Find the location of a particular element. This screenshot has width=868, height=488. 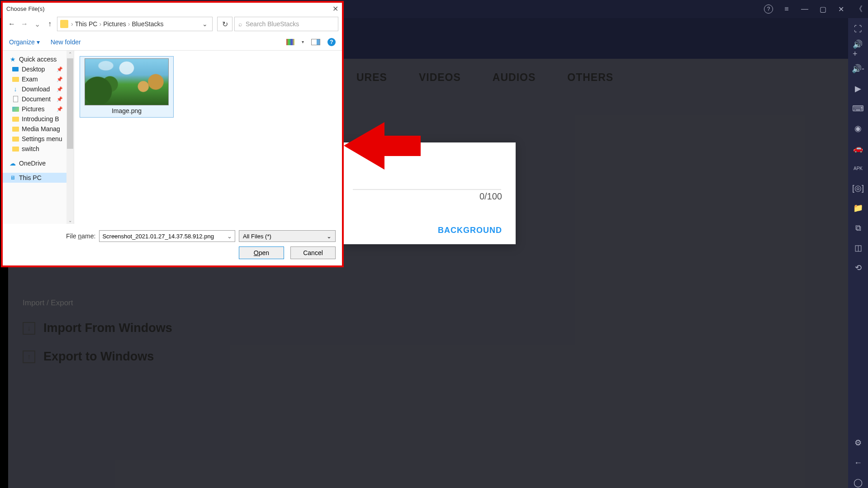

tree-exam: Exam📌 is located at coordinates (38, 79).